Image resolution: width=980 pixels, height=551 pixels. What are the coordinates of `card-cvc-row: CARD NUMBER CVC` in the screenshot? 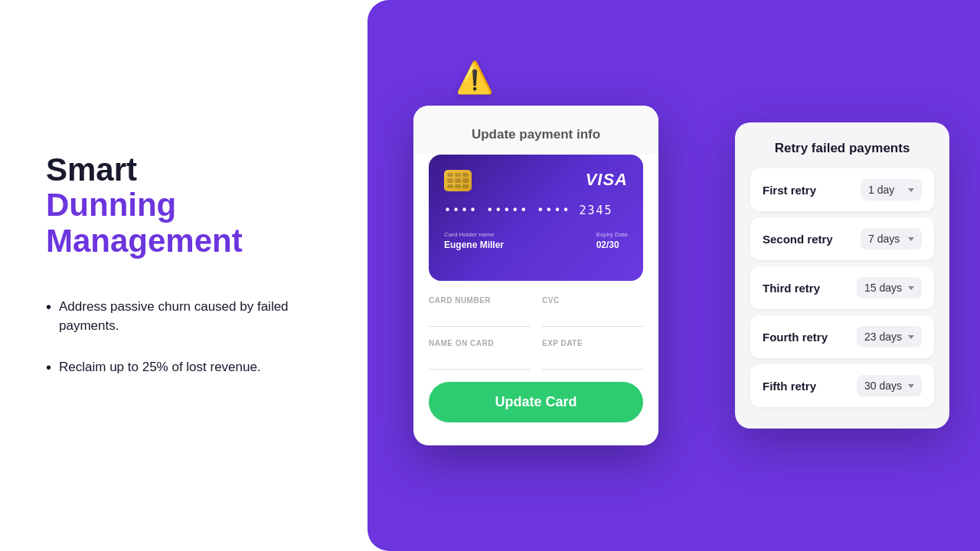 It's located at (536, 311).